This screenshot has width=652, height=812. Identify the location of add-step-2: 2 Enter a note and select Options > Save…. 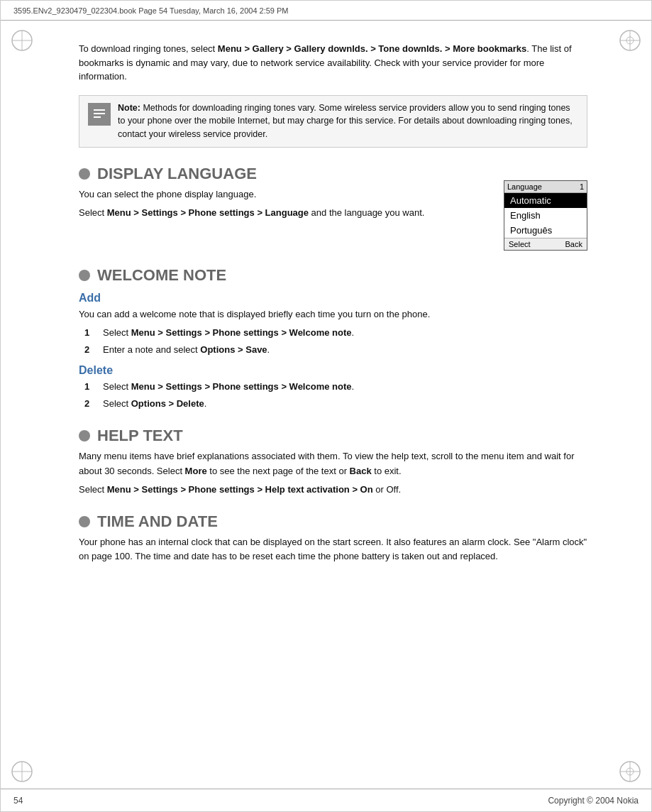
(336, 350).